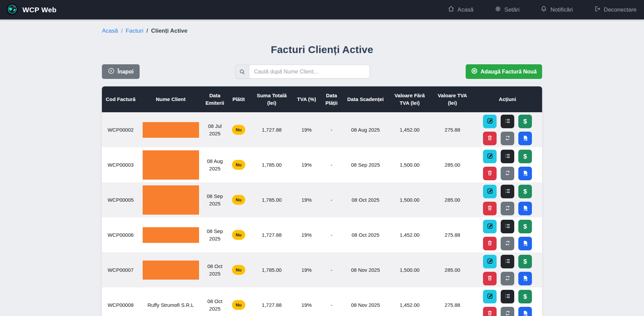  I want to click on nav-items: Acasă Setări Notificări, so click(542, 10).